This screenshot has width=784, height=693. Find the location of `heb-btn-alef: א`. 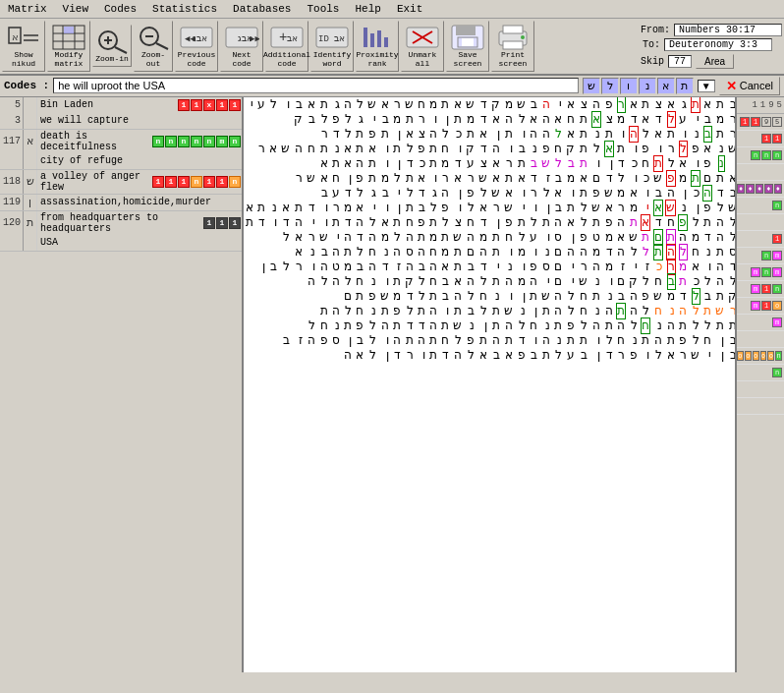

heb-btn-alef: א is located at coordinates (666, 87).